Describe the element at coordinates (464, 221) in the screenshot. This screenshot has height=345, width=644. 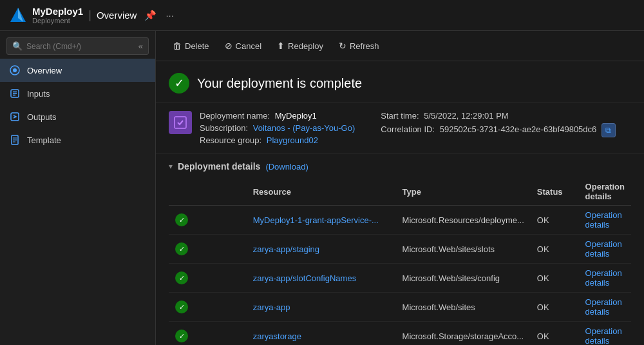
I see `row-type-cell: Microsoft.Resources/deployme...` at that location.